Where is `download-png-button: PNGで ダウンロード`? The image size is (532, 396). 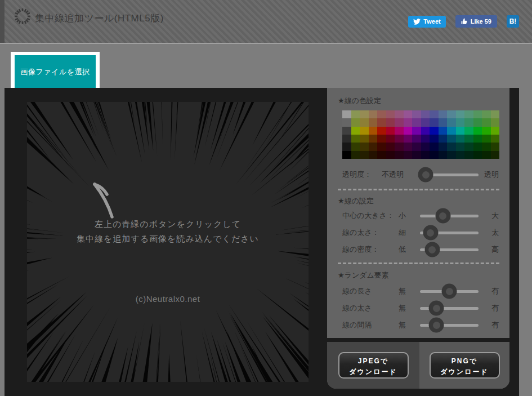 download-png-button: PNGで ダウンロード is located at coordinates (465, 365).